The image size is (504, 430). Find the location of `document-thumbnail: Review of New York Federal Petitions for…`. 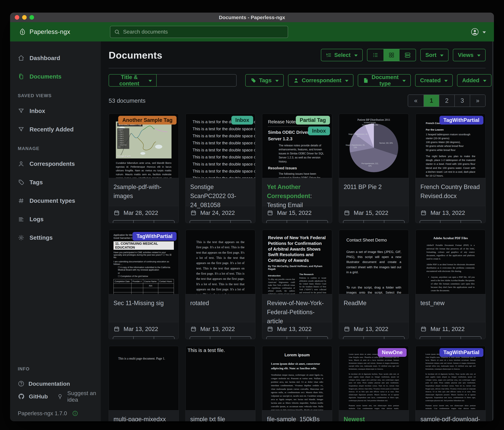

document-thumbnail: Review of New York Federal Petitions for… is located at coordinates (297, 262).